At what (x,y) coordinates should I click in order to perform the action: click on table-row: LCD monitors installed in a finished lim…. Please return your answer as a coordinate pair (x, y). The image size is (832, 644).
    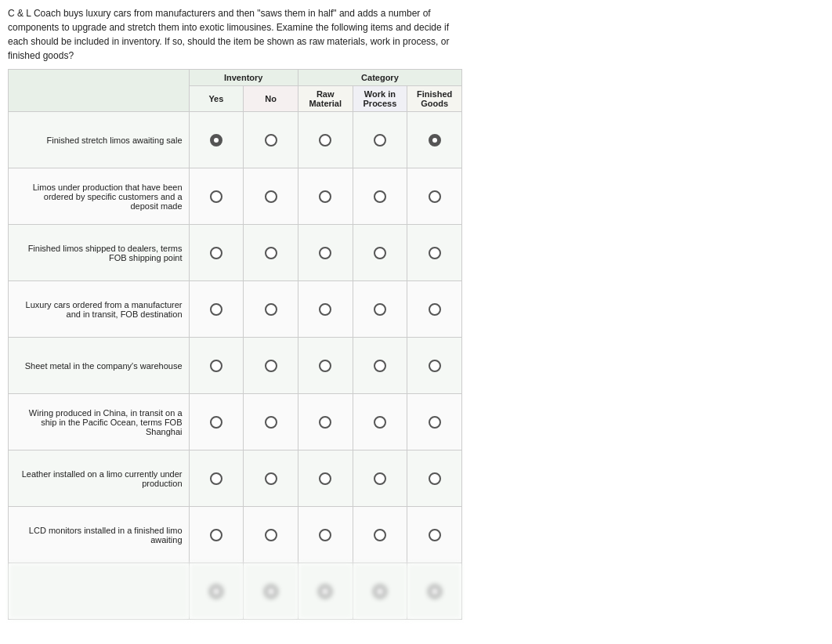
    Looking at the image, I should click on (235, 535).